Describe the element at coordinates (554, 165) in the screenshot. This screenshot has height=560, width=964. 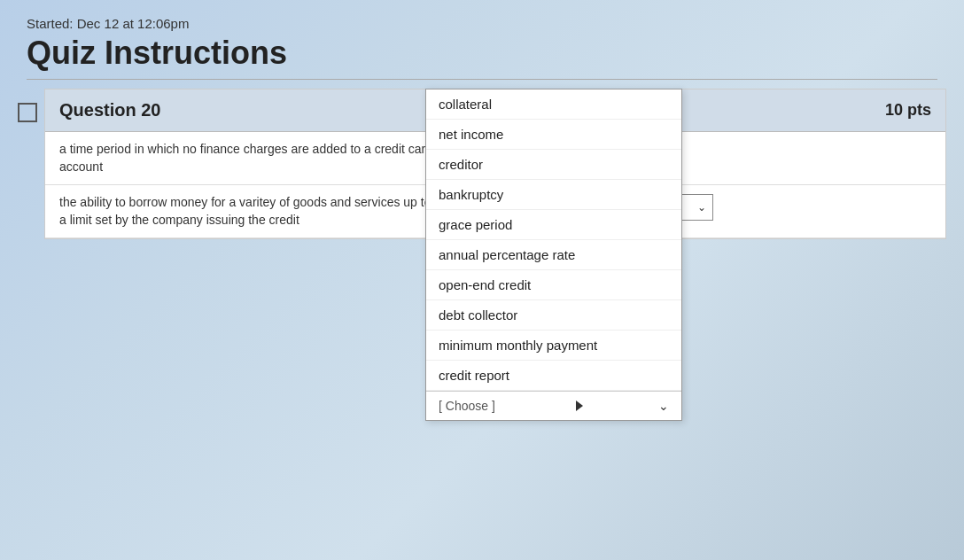
I see `dropdown-item-creditor: creditor` at that location.